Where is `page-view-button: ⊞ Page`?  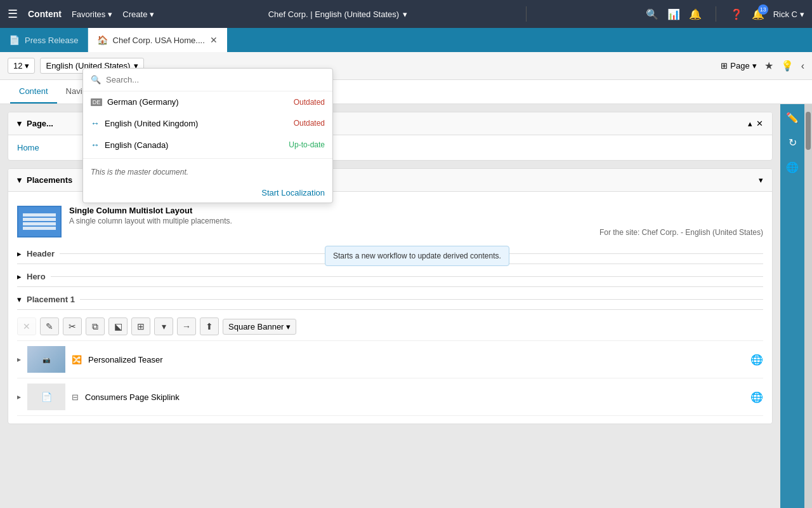
page-view-button: ⊞ Page is located at coordinates (738, 66).